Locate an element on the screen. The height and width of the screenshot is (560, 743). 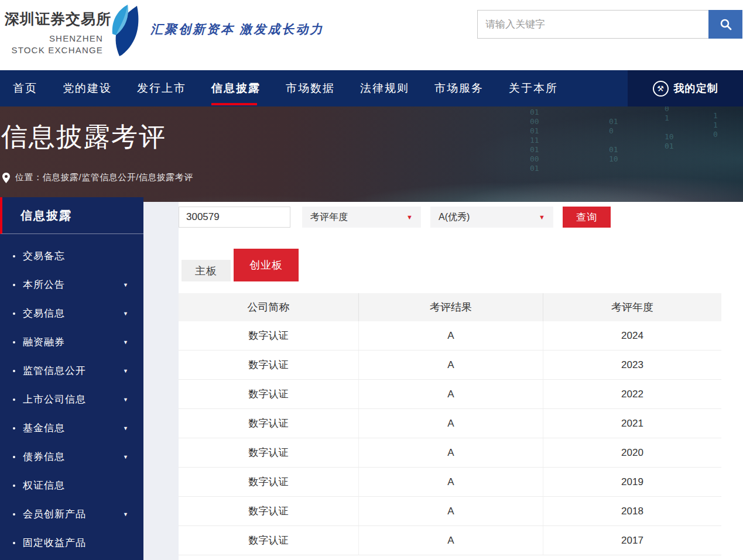
site-header: 深圳证券交易所 SHENZHEN STOCK EXCHANGE 汇聚创新资本 激… is located at coordinates (371, 35).